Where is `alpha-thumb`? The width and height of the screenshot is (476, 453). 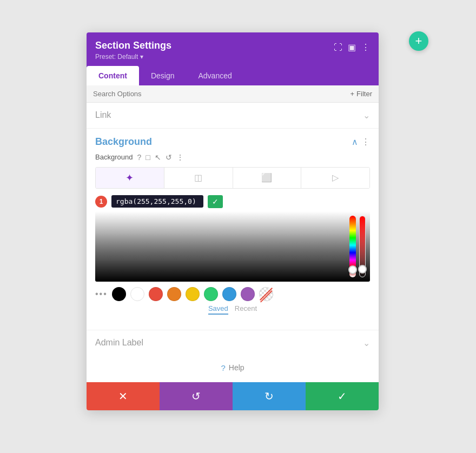 alpha-thumb is located at coordinates (362, 269).